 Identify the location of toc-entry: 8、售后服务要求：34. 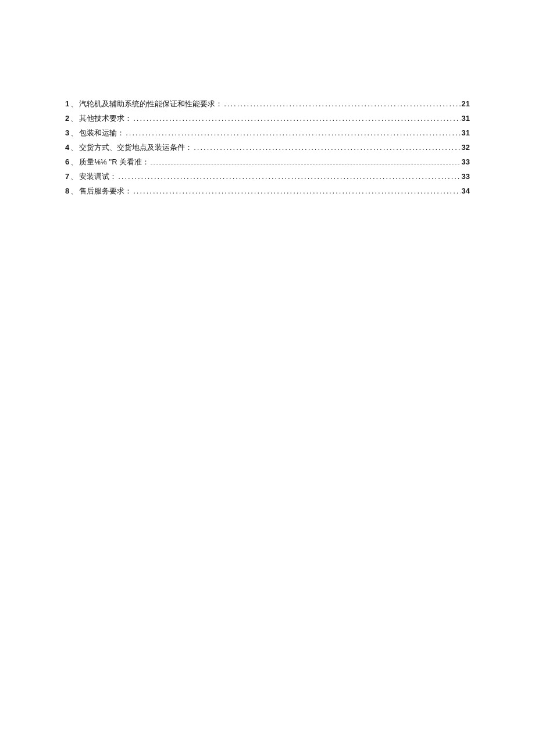
(268, 191).